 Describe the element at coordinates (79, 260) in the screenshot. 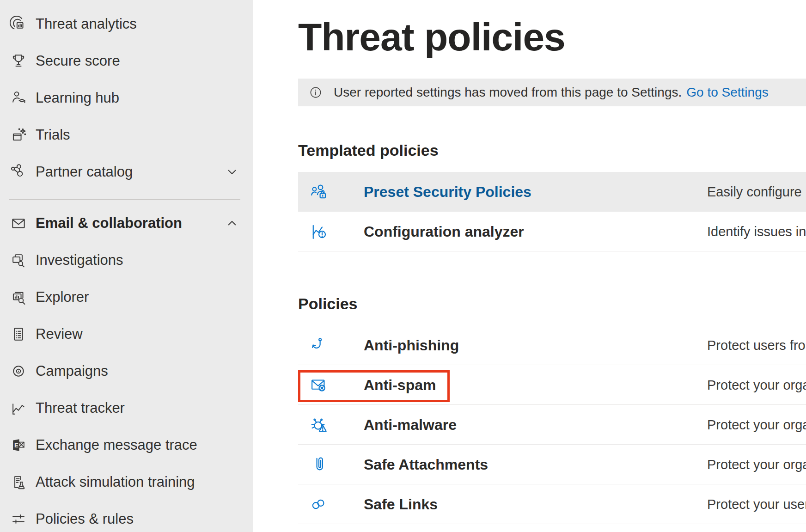

I see `sidebar-item-label: Investigations` at that location.